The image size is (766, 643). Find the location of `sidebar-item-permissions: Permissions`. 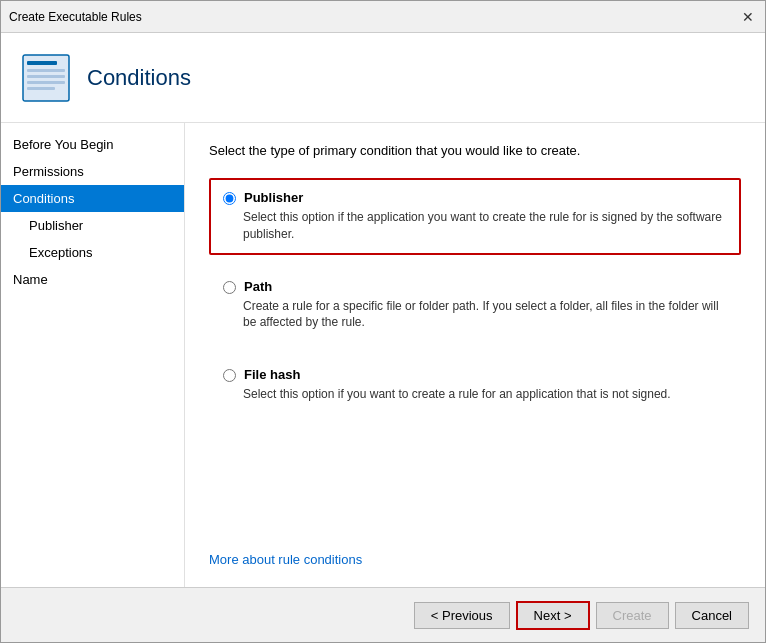

sidebar-item-permissions: Permissions is located at coordinates (92, 172).